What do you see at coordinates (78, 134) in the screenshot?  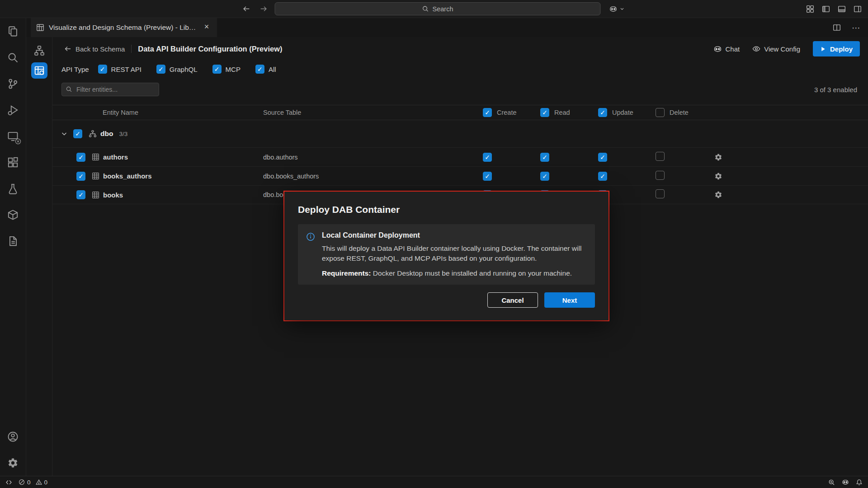 I see `group-checkbox` at bounding box center [78, 134].